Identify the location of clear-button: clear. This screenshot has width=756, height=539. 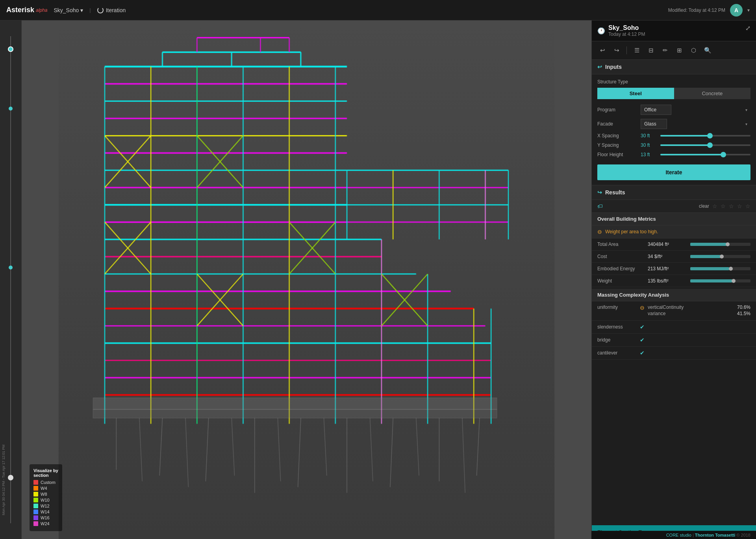
(704, 206).